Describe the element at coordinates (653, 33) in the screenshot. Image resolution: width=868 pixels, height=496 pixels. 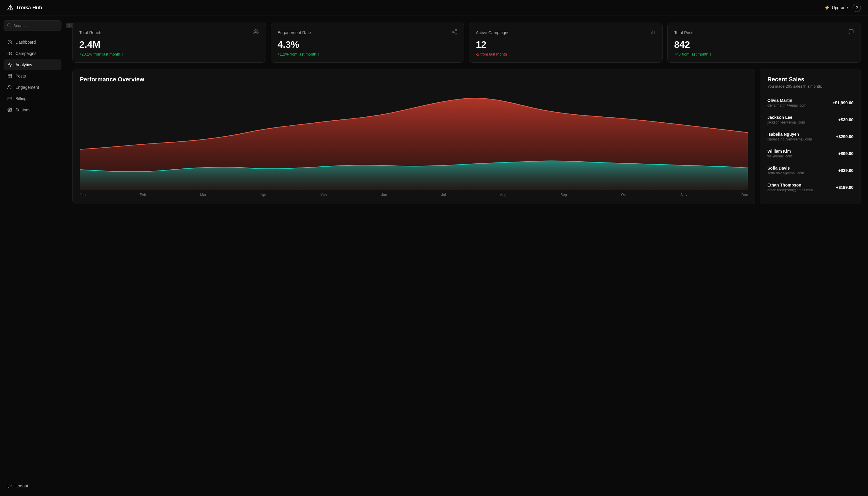
I see `campaigns-stat-icon` at that location.